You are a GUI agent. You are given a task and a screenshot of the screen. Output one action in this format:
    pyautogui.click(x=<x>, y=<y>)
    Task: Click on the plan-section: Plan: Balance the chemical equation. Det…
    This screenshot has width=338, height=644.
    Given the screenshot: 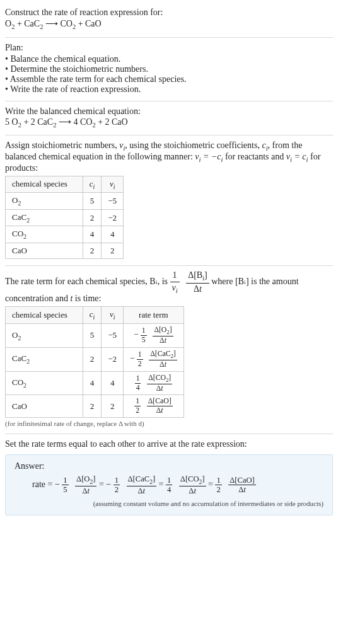 What is the action you would take?
    pyautogui.click(x=169, y=69)
    